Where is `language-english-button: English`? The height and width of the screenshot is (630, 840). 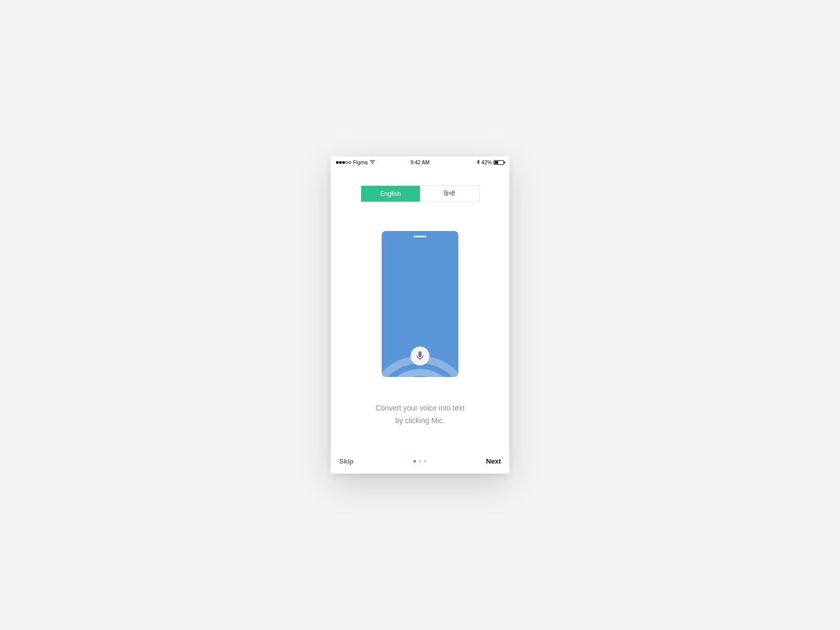
language-english-button: English is located at coordinates (391, 194).